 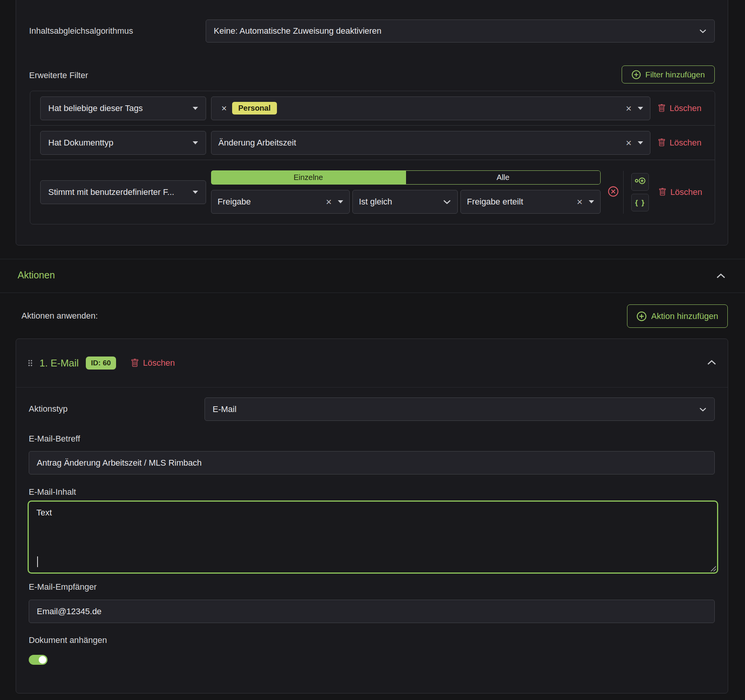 What do you see at coordinates (406, 192) in the screenshot?
I see `customfield-query-builder: Einzelne Alle Freigabe × Ist gleich` at bounding box center [406, 192].